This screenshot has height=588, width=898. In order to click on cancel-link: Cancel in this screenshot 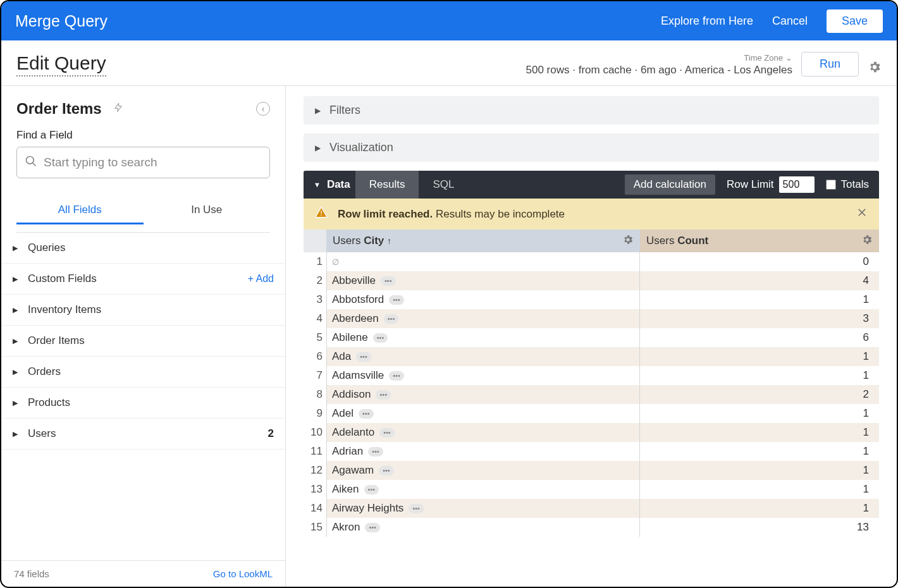, I will do `click(790, 21)`.